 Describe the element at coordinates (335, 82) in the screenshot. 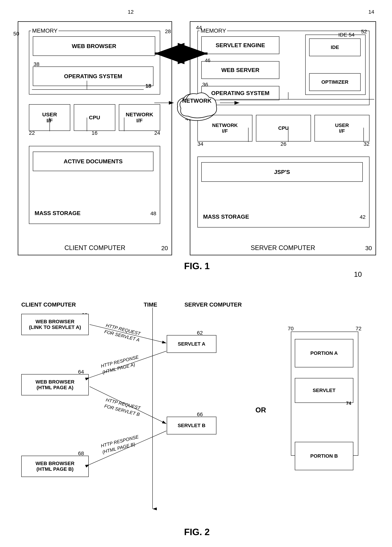

I see `optimizer-box: OPTIMIZER` at that location.